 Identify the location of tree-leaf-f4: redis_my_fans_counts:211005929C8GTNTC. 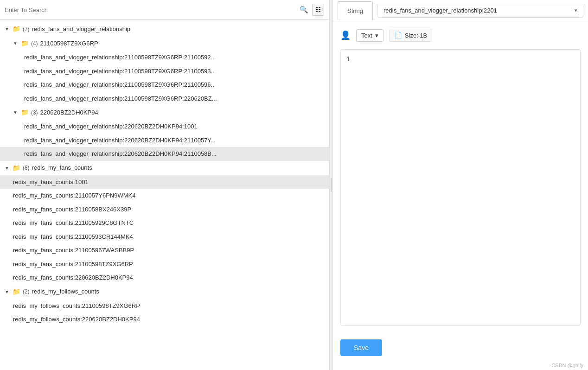
(164, 223).